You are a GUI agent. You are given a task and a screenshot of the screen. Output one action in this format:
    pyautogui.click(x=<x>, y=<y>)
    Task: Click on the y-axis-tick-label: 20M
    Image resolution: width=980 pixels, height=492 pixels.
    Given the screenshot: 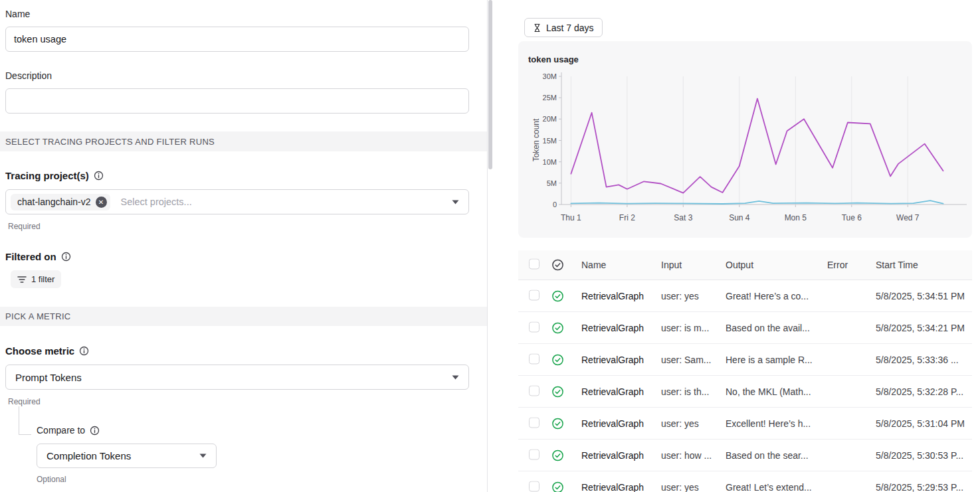 What is the action you would take?
    pyautogui.click(x=543, y=119)
    